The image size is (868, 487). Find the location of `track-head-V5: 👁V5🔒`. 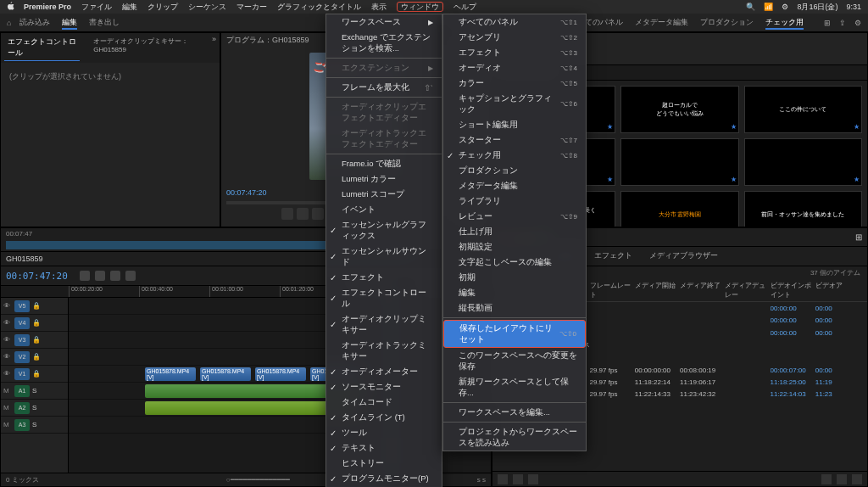

track-head-V5: 👁V5🔒 is located at coordinates (34, 306).